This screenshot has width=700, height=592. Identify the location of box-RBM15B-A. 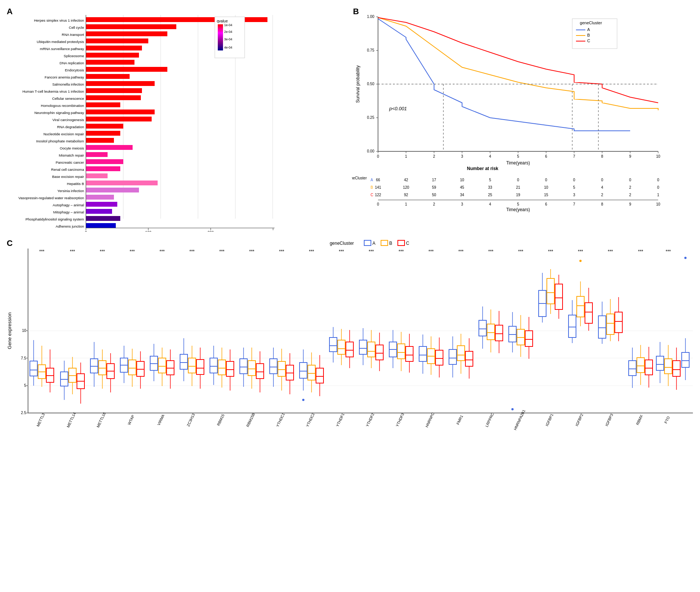
(244, 366).